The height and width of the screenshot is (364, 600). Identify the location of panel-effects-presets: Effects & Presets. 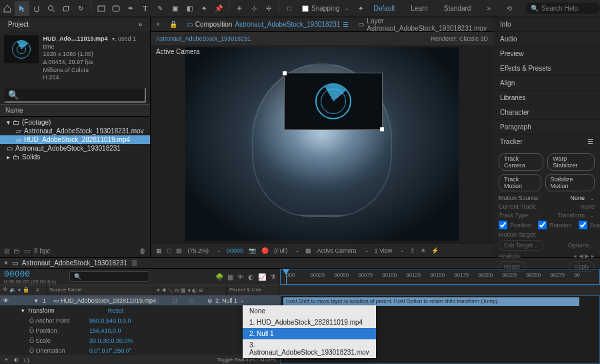
(547, 69).